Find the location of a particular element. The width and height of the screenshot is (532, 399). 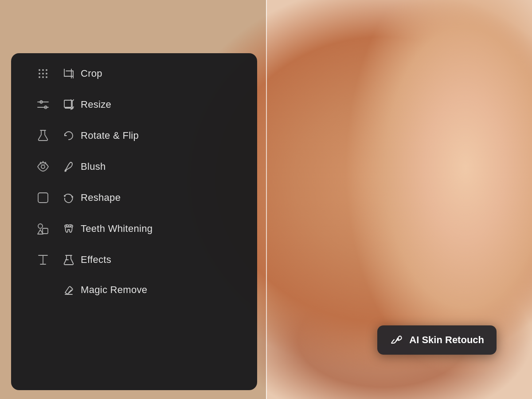

ai-badge-label: AI Skin Retouch is located at coordinates (447, 340).